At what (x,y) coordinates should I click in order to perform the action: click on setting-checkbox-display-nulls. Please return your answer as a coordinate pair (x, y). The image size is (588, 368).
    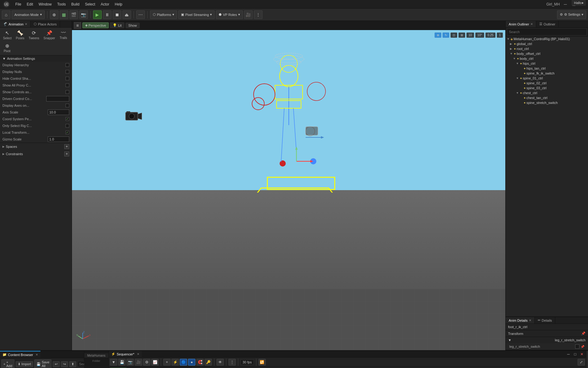
    Looking at the image, I should click on (67, 72).